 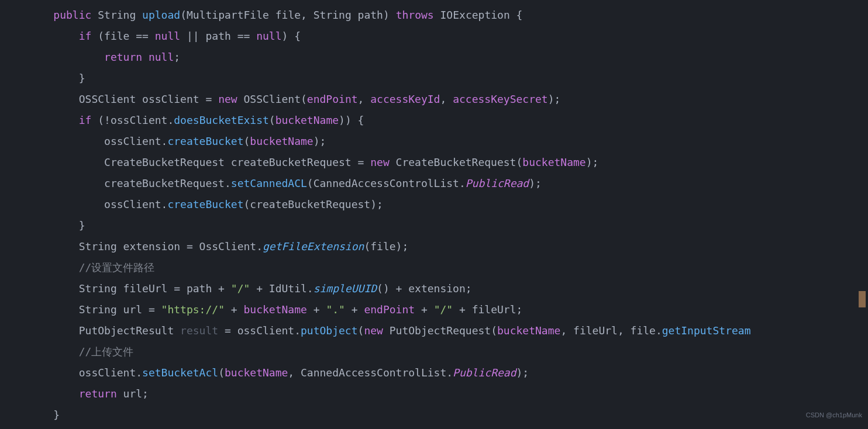 What do you see at coordinates (448, 141) in the screenshot?
I see `code-line: ossClient.createBucket(bucketName);` at bounding box center [448, 141].